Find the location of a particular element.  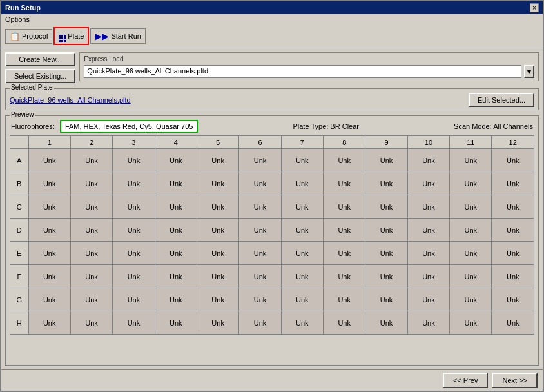

cell-G10: Unk is located at coordinates (428, 300).